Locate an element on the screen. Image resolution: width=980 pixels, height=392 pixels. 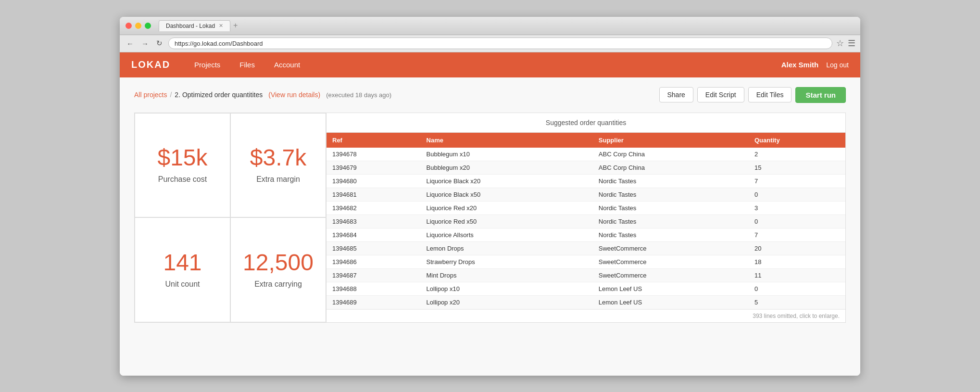
share-button: Share is located at coordinates (676, 95).